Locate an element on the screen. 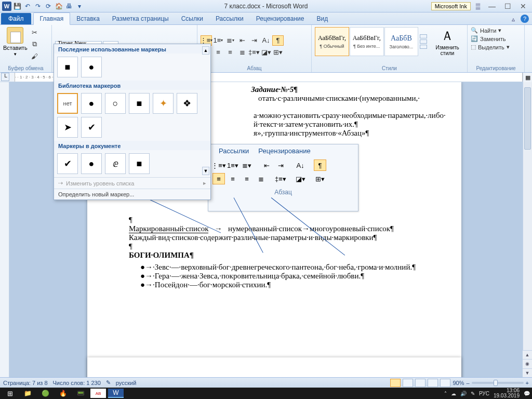 Image resolution: width=532 pixels, height=399 pixels. style-heading: АаБбВ Заголово... is located at coordinates (402, 42).